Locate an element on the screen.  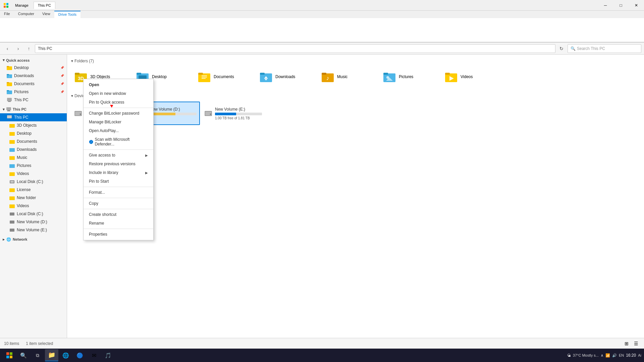
sidebar-item-localdisk-sidebar: Local Disk (C:) is located at coordinates (34, 182).